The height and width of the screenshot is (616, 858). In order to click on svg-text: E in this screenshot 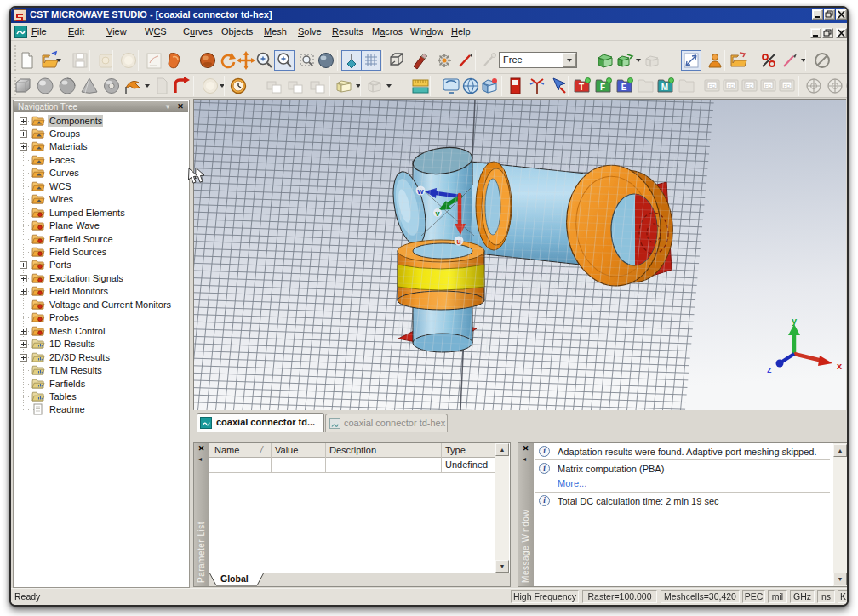, I will do `click(625, 87)`.